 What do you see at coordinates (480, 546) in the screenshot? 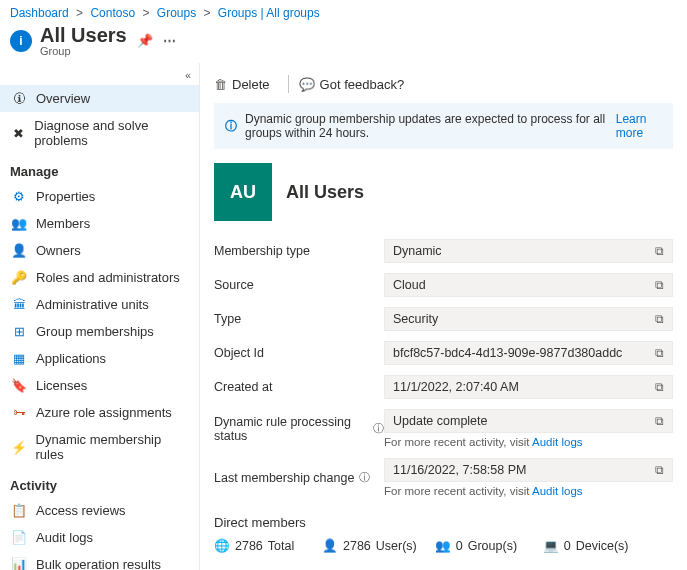
I see `direct-member-stat: 👥0 Group(s)` at bounding box center [480, 546].